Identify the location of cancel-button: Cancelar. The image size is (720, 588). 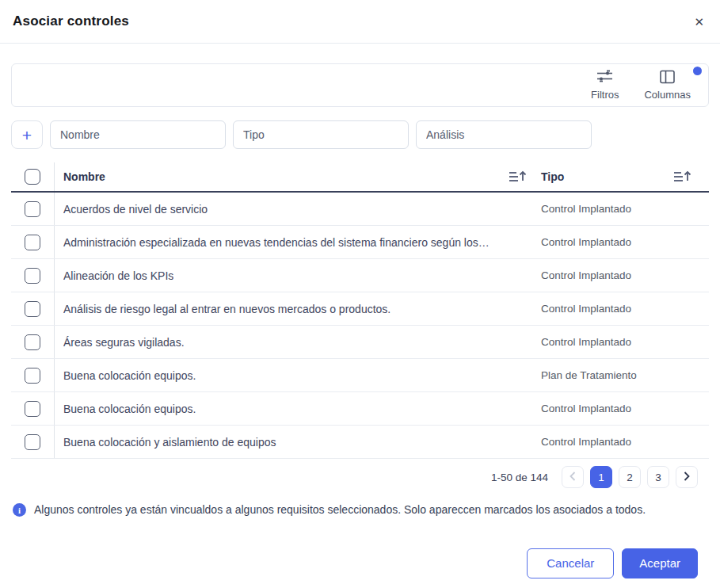
(570, 563).